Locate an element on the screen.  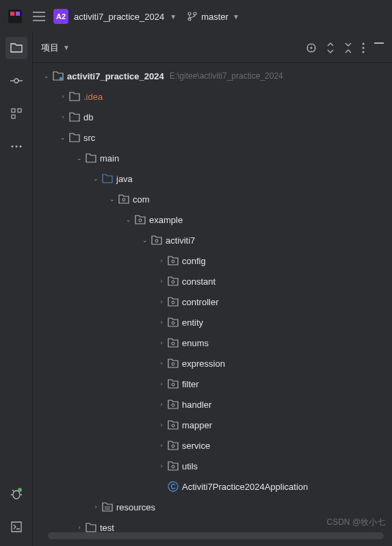
panel-title: 项目 is located at coordinates (50, 48).